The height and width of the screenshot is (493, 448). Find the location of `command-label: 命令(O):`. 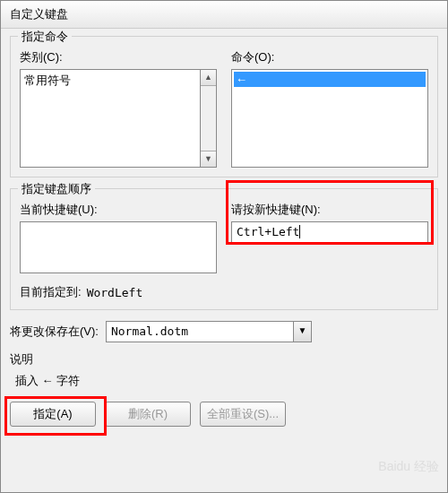

command-label: 命令(O): is located at coordinates (330, 57).